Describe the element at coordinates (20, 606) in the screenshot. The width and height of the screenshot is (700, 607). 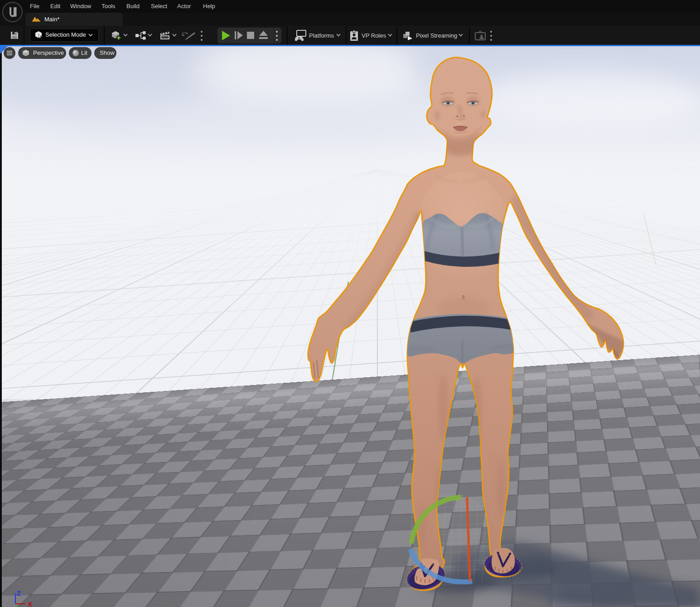
I see `svg-text: Y` at that location.